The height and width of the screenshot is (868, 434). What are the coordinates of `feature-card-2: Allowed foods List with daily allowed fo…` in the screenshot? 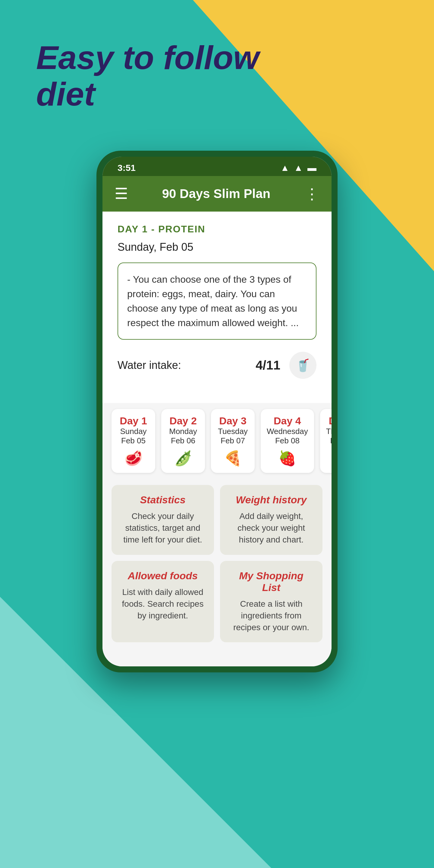 It's located at (163, 602).